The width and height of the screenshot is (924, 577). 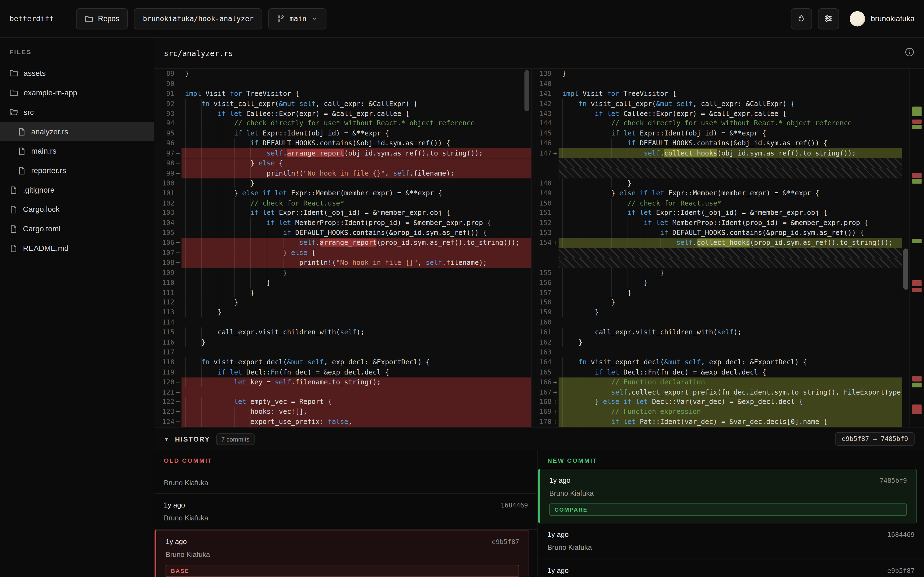 I want to click on history-bar: ▼ HISTORY 7 commits e9b5f87 → 7485bf9, so click(x=539, y=439).